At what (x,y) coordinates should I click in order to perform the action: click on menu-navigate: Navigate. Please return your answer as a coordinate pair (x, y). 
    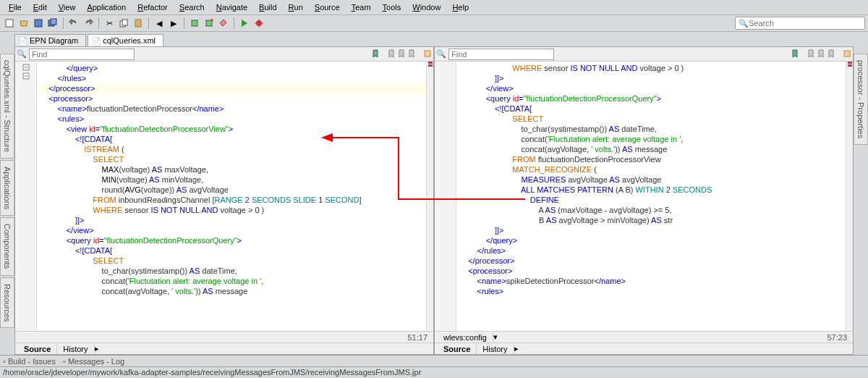
    Looking at the image, I should click on (231, 7).